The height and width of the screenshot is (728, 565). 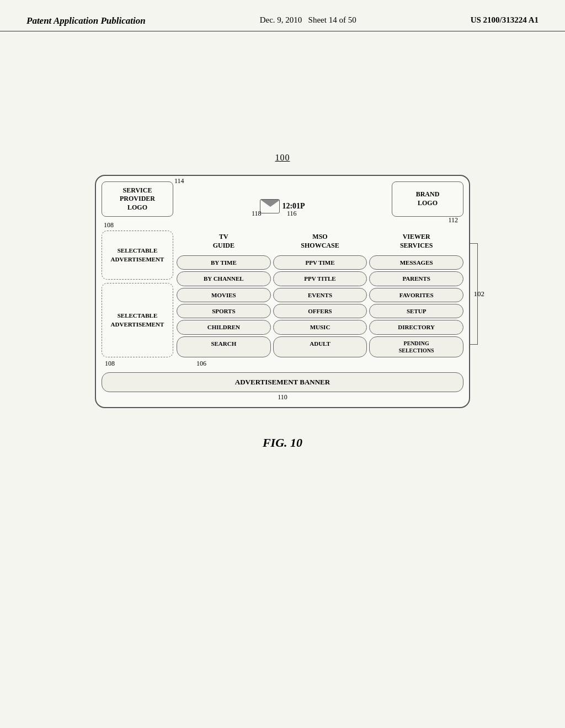 What do you see at coordinates (137, 255) in the screenshot?
I see `ad-top: SELECTABLEADVERTISEMENT` at bounding box center [137, 255].